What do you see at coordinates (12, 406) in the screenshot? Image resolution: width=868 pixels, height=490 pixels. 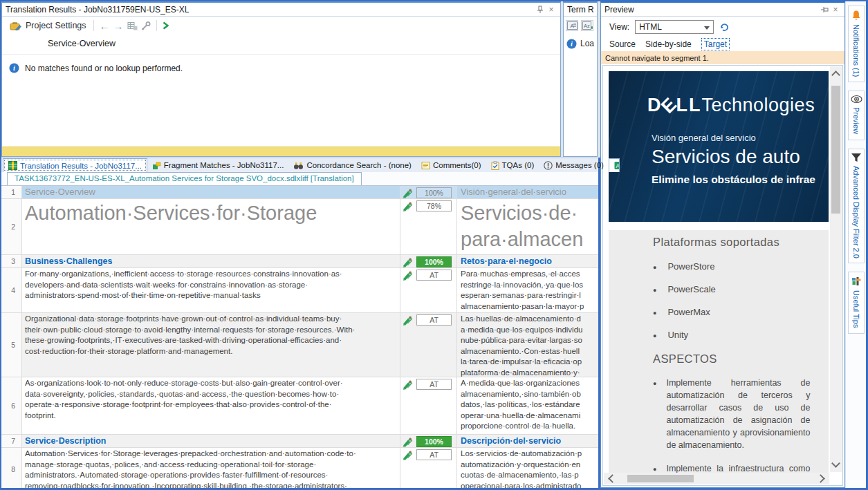 I see `segment-number: 6` at bounding box center [12, 406].